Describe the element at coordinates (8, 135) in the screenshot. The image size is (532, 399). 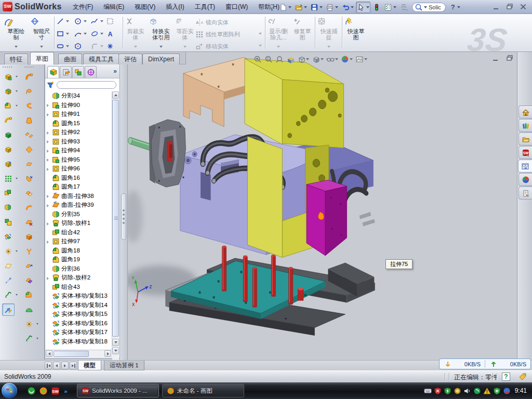
I see `boss-cube-button` at that location.